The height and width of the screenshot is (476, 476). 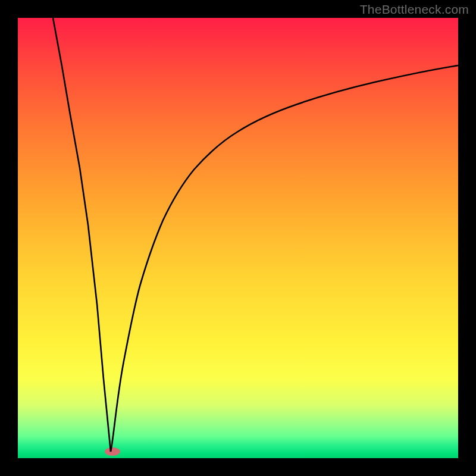 I want to click on watermark-text: TheBottleneck.com, so click(x=414, y=10).